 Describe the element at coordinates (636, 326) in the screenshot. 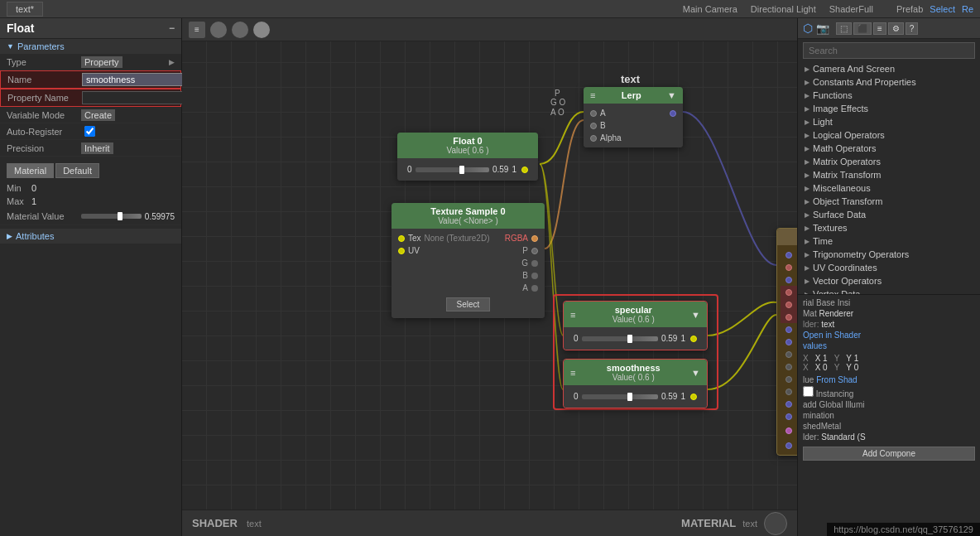

I see `specular-node: ≡ specular Value( 0.6 ) ▼ 0 0.59 1` at that location.